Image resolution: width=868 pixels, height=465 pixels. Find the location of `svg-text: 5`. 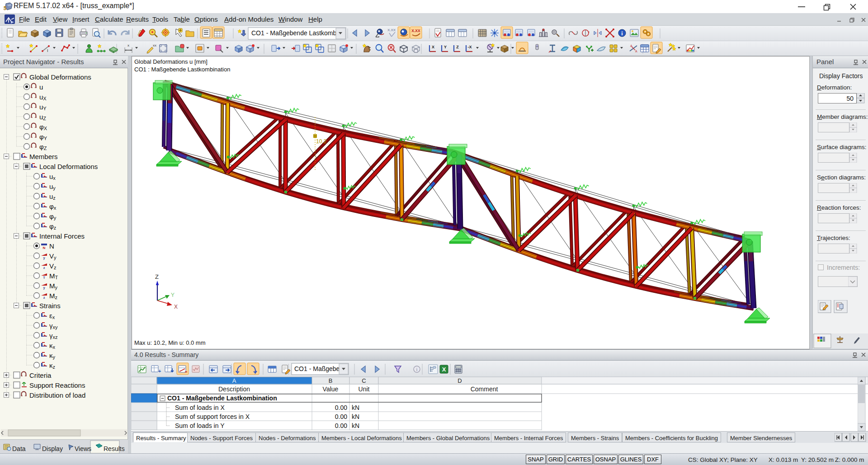

svg-text: 5 is located at coordinates (5, 8).